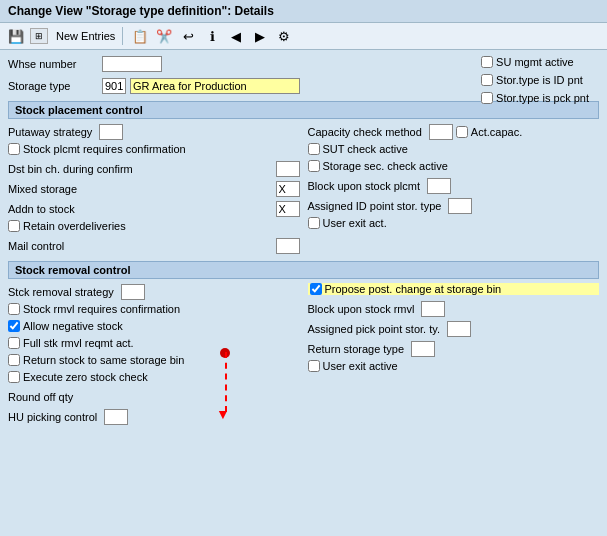 This screenshot has height=536, width=607. I want to click on storage-type-code-input, so click(114, 86).